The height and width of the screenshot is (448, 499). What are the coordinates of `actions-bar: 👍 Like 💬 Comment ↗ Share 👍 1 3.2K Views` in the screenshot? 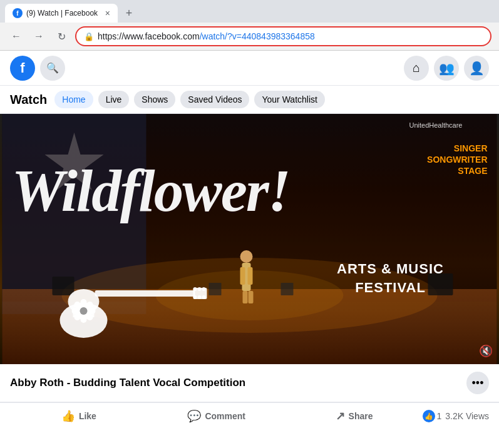 It's located at (249, 415).